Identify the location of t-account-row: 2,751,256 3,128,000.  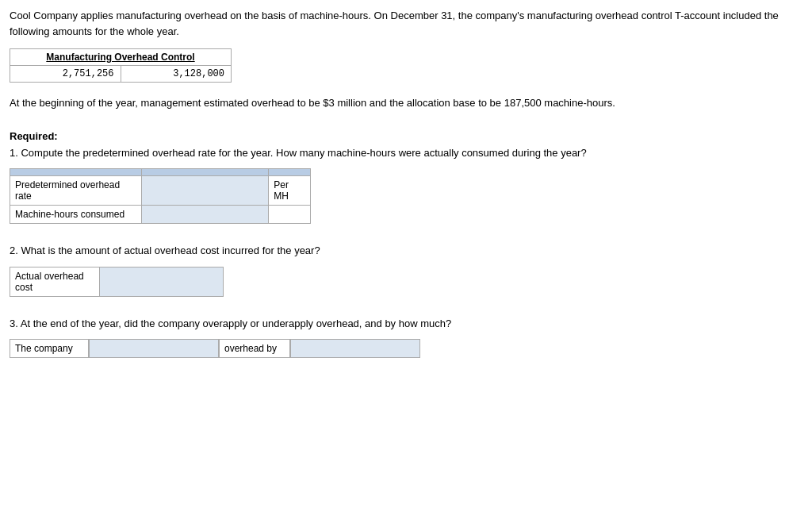
(121, 74).